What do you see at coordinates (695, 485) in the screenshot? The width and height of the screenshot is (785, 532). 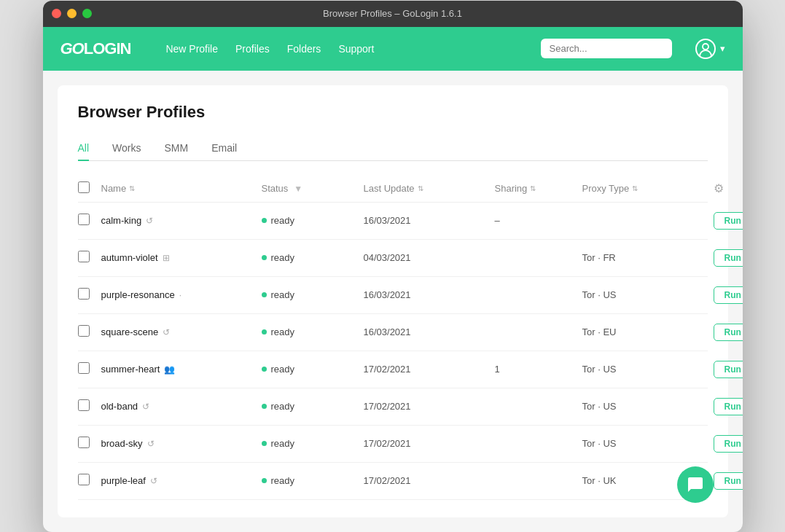 I see `chat-button` at bounding box center [695, 485].